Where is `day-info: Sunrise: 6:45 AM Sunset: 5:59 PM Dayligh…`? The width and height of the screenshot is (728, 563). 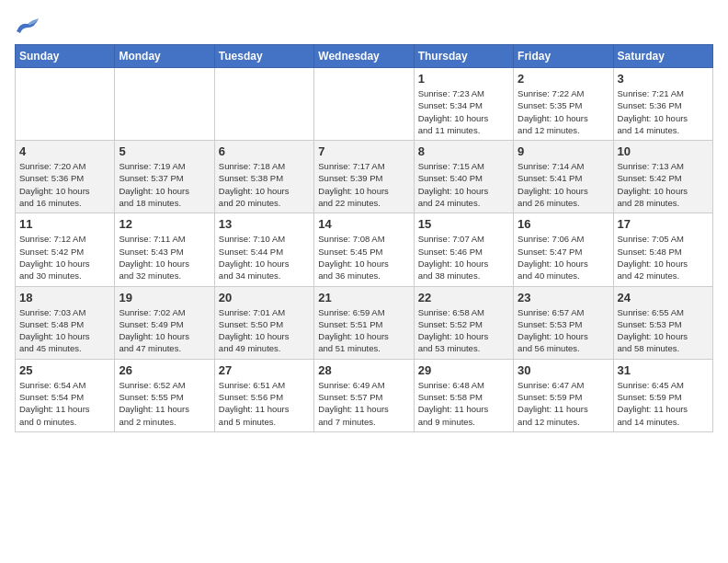
day-info: Sunrise: 6:45 AM Sunset: 5:59 PM Dayligh… is located at coordinates (664, 403).